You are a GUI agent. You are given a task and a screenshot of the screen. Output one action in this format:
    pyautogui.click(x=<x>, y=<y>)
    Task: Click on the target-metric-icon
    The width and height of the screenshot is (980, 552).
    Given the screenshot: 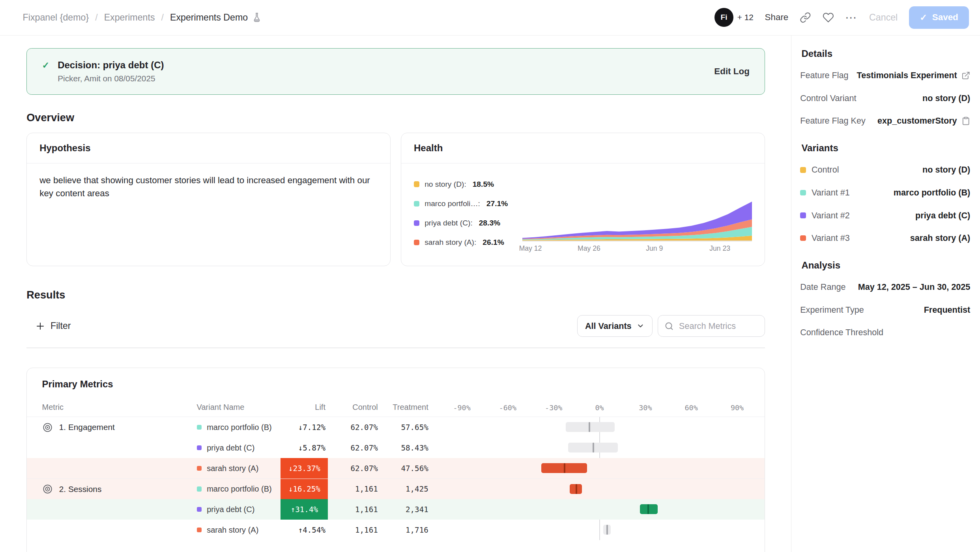 What is the action you would take?
    pyautogui.click(x=47, y=427)
    